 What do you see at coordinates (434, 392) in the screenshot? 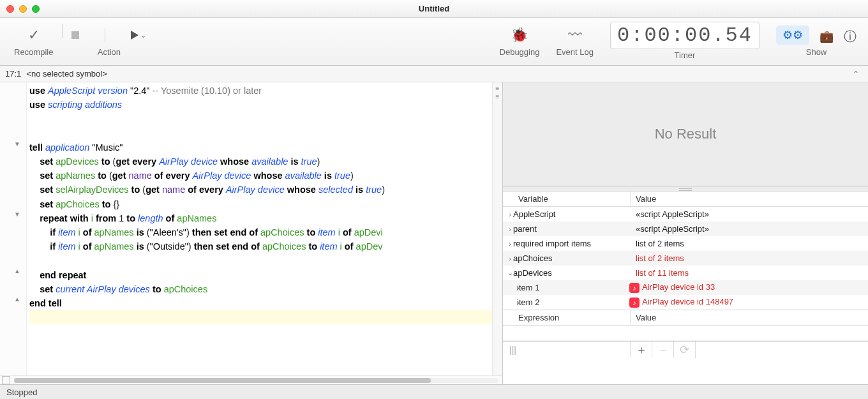
I see `status-bar: Stopped` at bounding box center [434, 392].